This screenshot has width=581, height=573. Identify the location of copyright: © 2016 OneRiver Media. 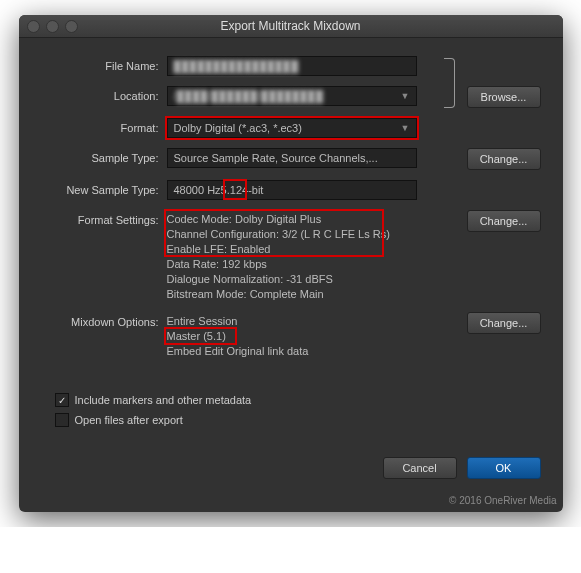
(291, 504).